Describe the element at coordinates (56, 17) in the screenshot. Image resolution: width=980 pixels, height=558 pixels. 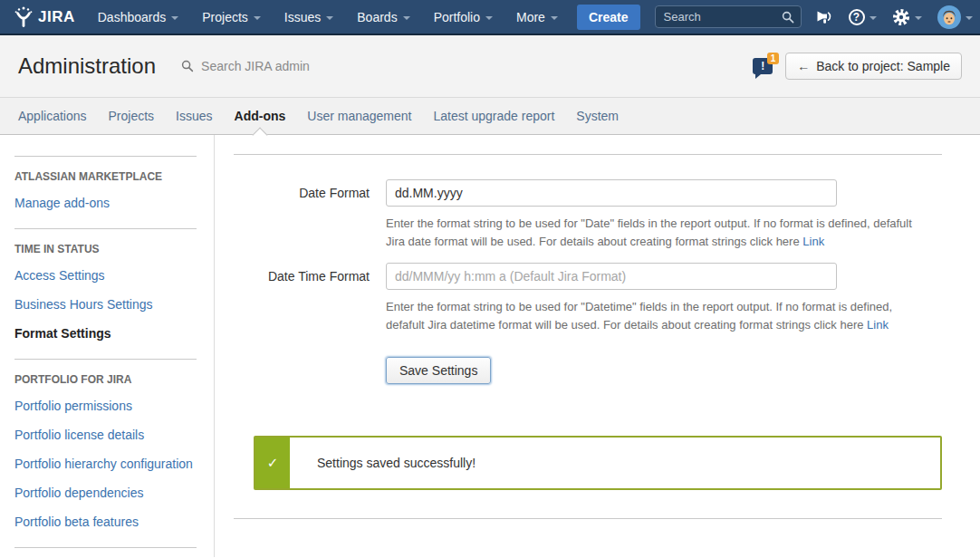
I see `jira-logo-text: JIRA` at that location.